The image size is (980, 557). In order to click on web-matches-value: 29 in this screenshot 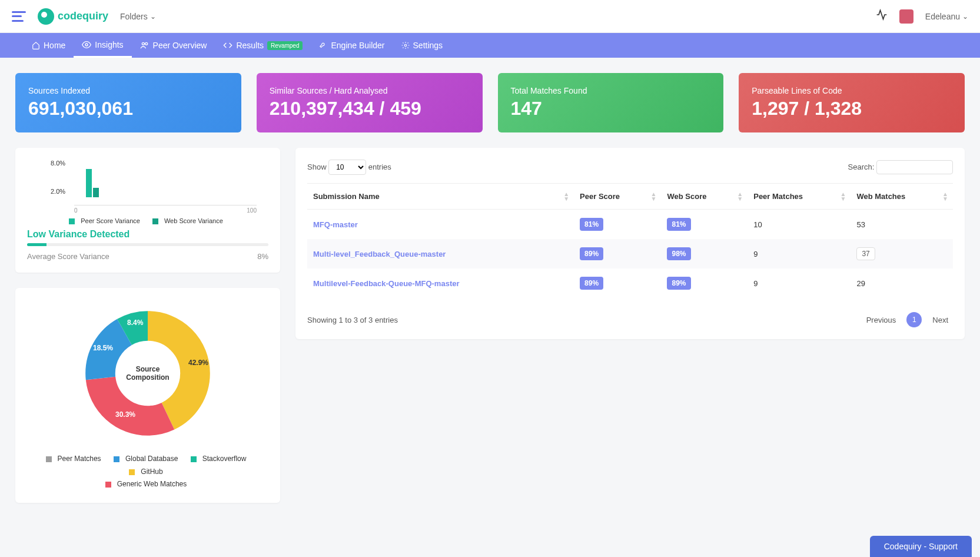, I will do `click(861, 284)`.